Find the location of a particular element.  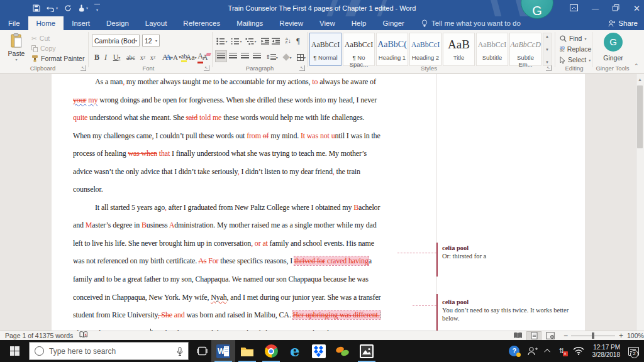

style--normal: AaBbCcI¶ Normal is located at coordinates (326, 49).